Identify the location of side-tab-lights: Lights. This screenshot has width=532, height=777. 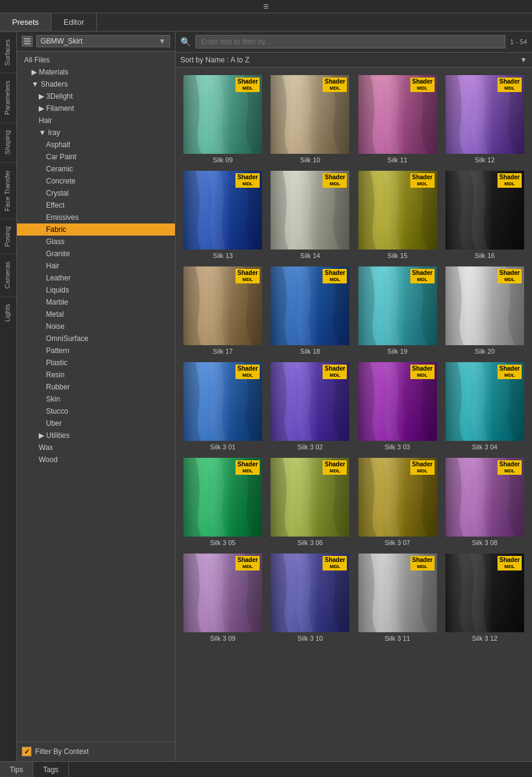
(8, 312).